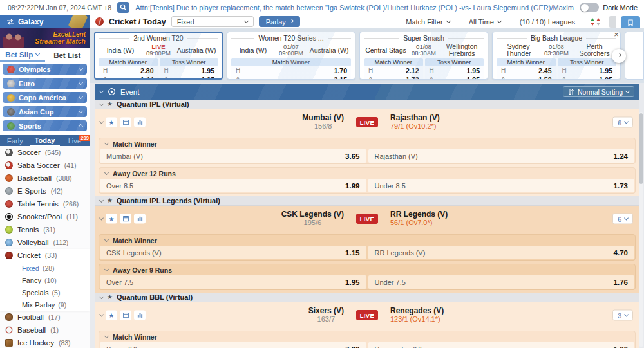  Describe the element at coordinates (128, 71) in the screenshot. I see `odds-button: H2.80` at that location.